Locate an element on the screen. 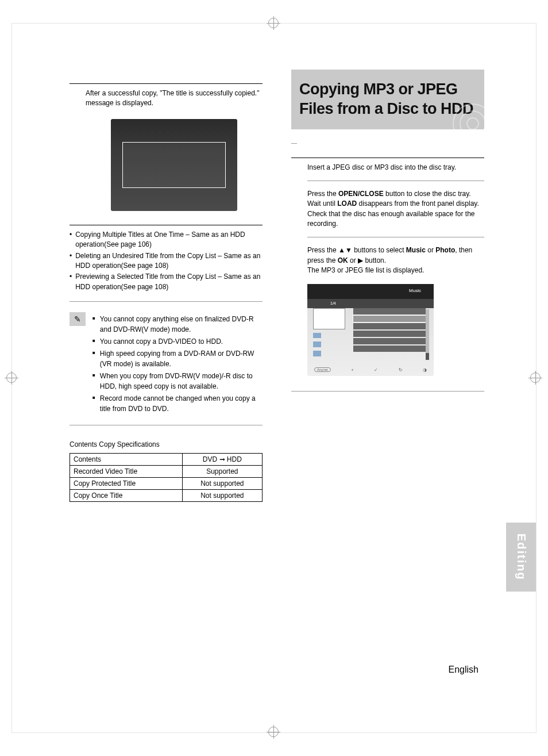  step-1-text: Insert a JPEG disc or MP3 disc into the … is located at coordinates (396, 168).